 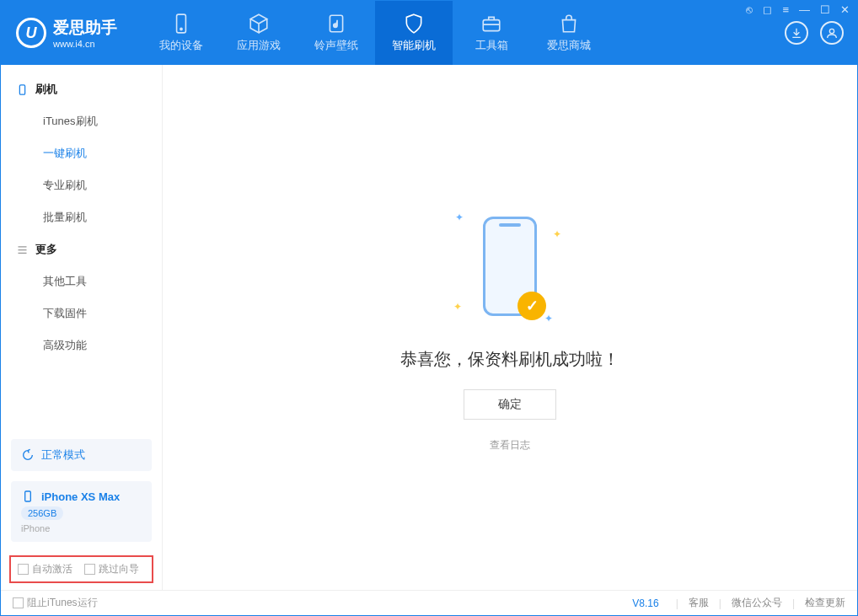 What do you see at coordinates (81, 153) in the screenshot?
I see `sidebar-item-oneclick-flash: 一键刷机` at bounding box center [81, 153].